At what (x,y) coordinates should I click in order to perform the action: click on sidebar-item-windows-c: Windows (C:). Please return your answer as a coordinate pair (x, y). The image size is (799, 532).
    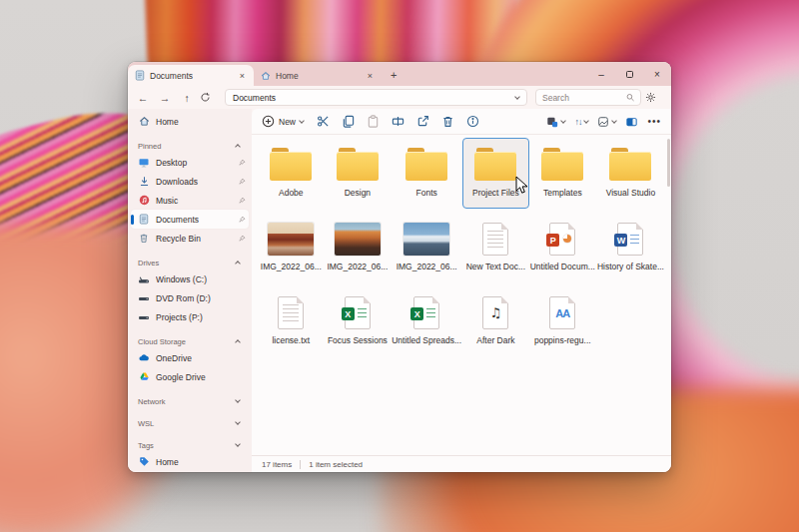
    Looking at the image, I should click on (190, 279).